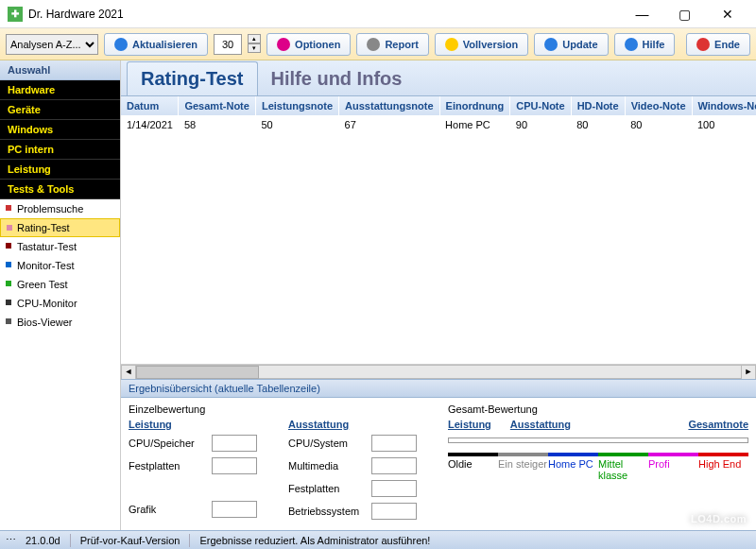  What do you see at coordinates (279, 462) in the screenshot?
I see `detail-einzelbewertung: Einzelbewertung Leistung CPU/Speicher Fe…` at bounding box center [279, 462].